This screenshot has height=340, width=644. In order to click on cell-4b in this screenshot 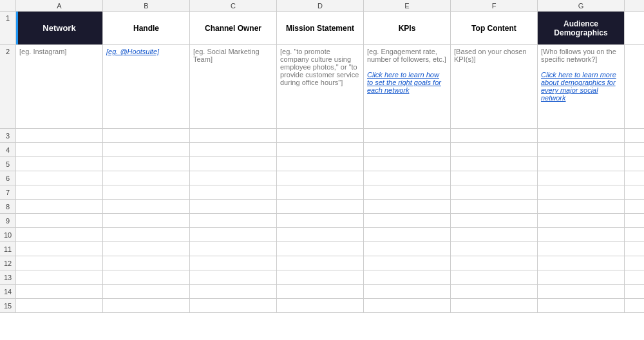, I will do `click(147, 150)`.